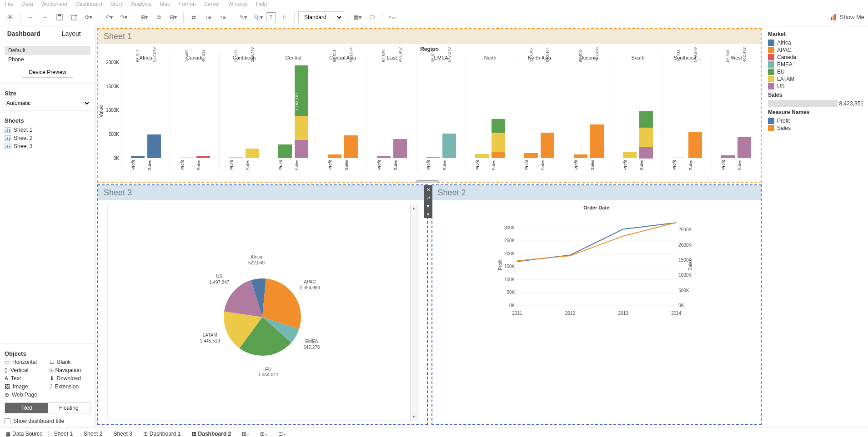 The image size is (868, 437). What do you see at coordinates (93, 433) in the screenshot?
I see `tab-sheet2: Sheet 2` at bounding box center [93, 433].